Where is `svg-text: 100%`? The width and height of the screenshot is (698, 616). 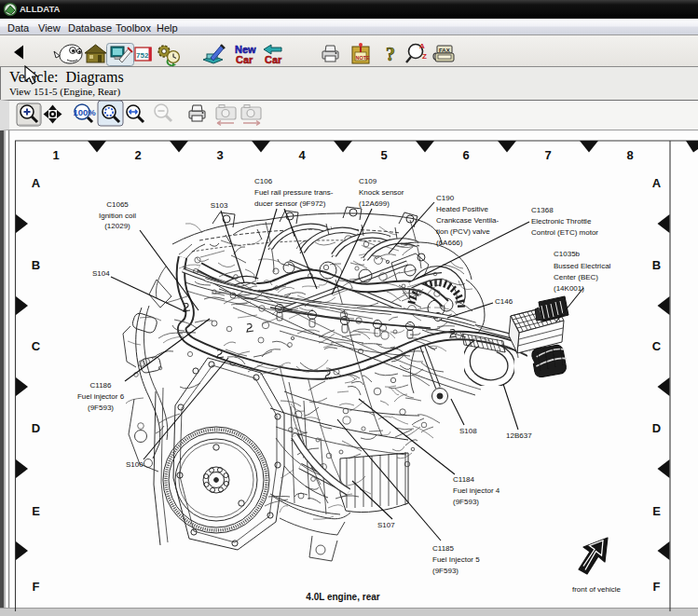
svg-text: 100% is located at coordinates (86, 112).